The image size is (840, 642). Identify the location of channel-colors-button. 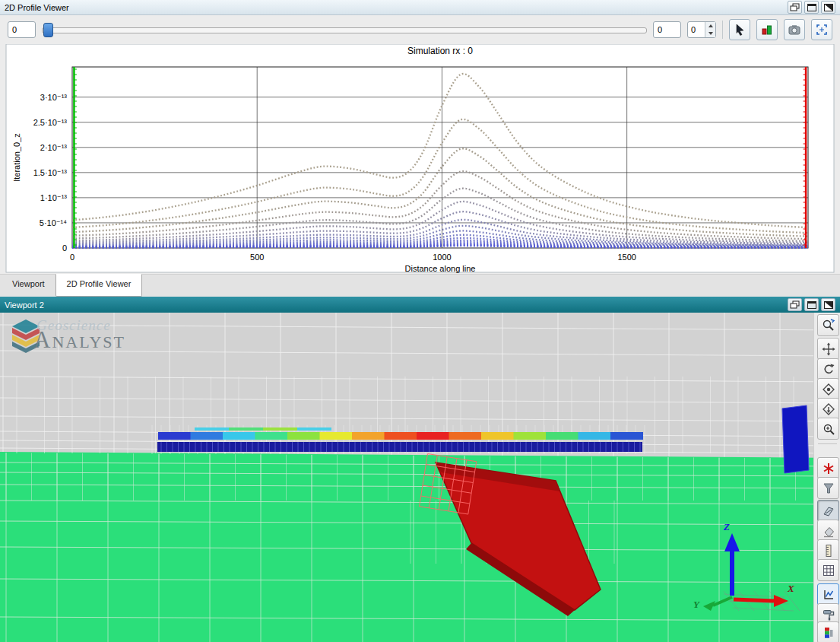
(767, 30).